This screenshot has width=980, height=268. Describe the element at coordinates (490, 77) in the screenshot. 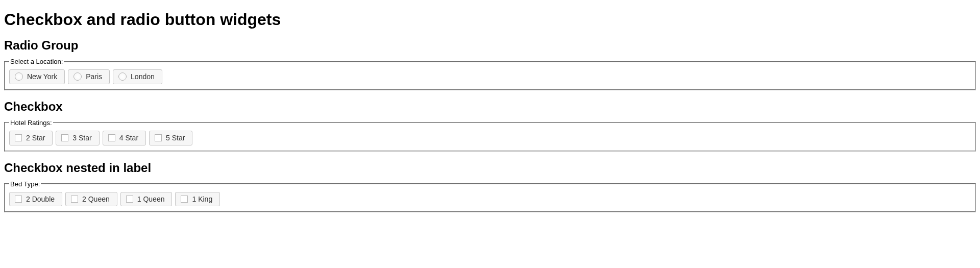

I see `radio-group-location: New York Paris London` at that location.